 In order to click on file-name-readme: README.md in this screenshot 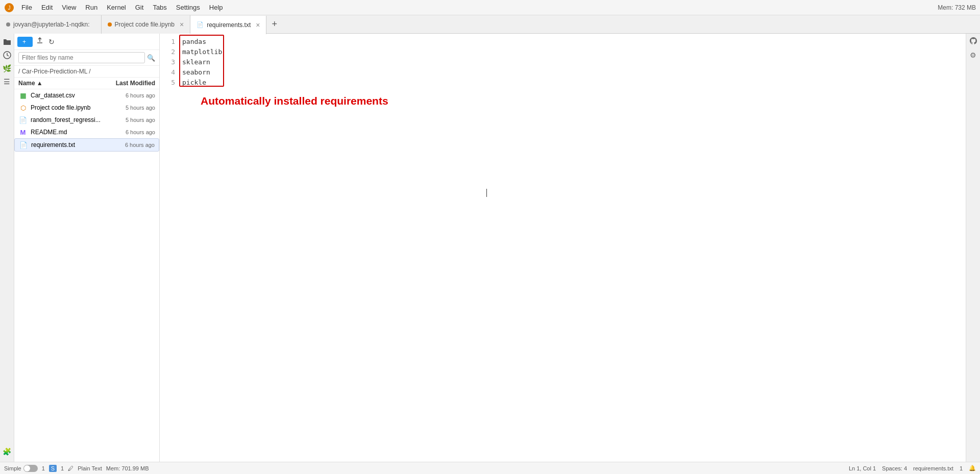, I will do `click(70, 132)`.